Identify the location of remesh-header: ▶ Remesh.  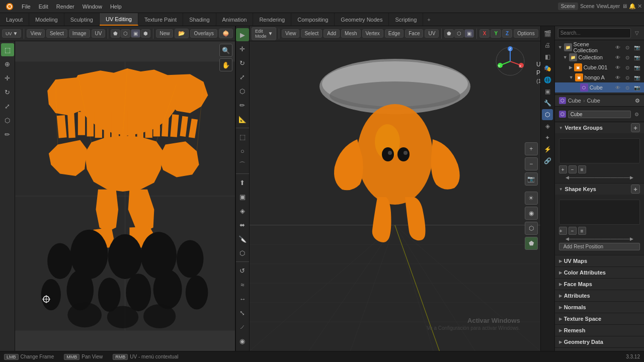
(600, 330).